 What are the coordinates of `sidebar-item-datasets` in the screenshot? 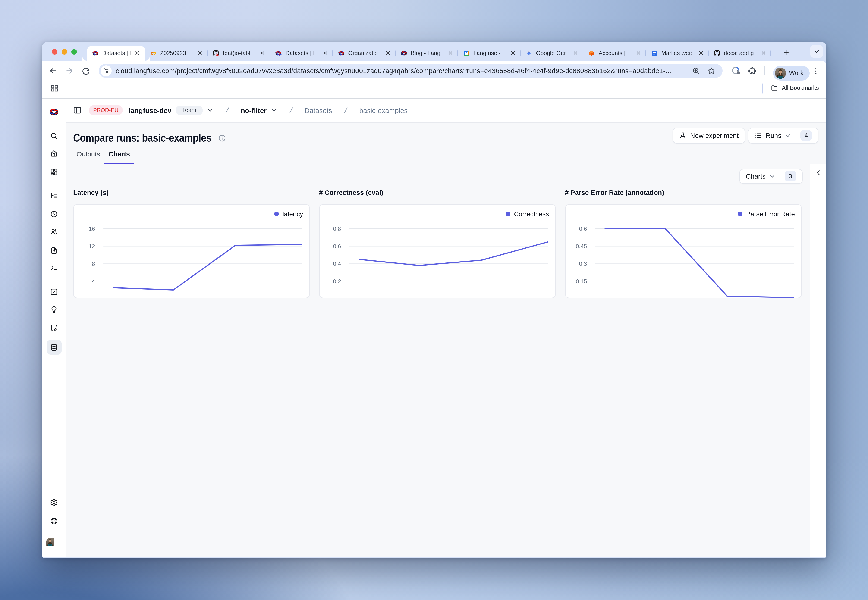 It's located at (54, 347).